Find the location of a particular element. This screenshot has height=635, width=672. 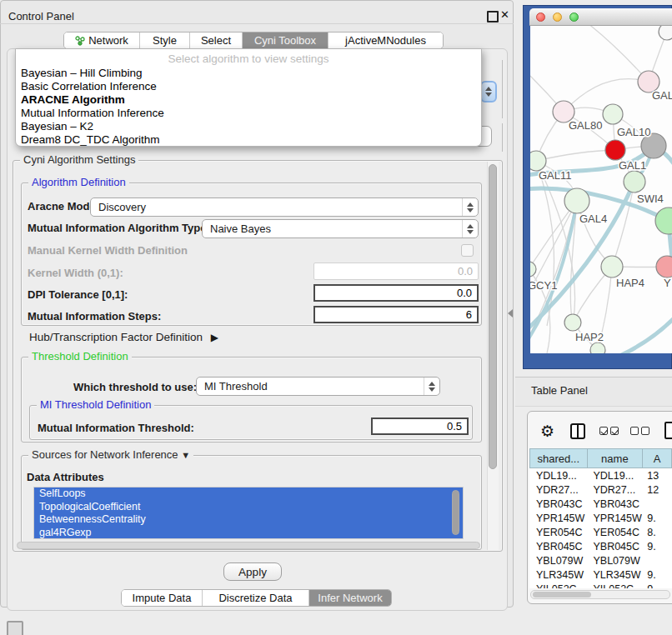

control-panel-titlebar is located at coordinates (257, 12).